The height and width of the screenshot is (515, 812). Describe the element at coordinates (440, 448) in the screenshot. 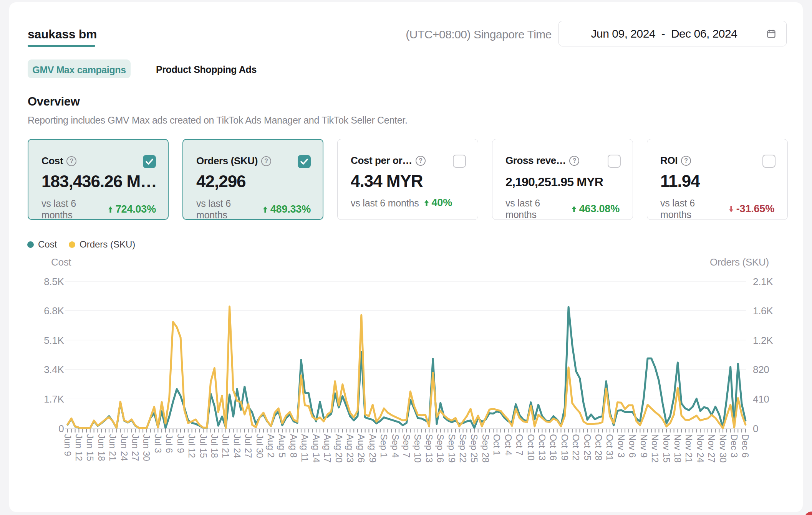

I see `svg-text: Sep 16` at that location.